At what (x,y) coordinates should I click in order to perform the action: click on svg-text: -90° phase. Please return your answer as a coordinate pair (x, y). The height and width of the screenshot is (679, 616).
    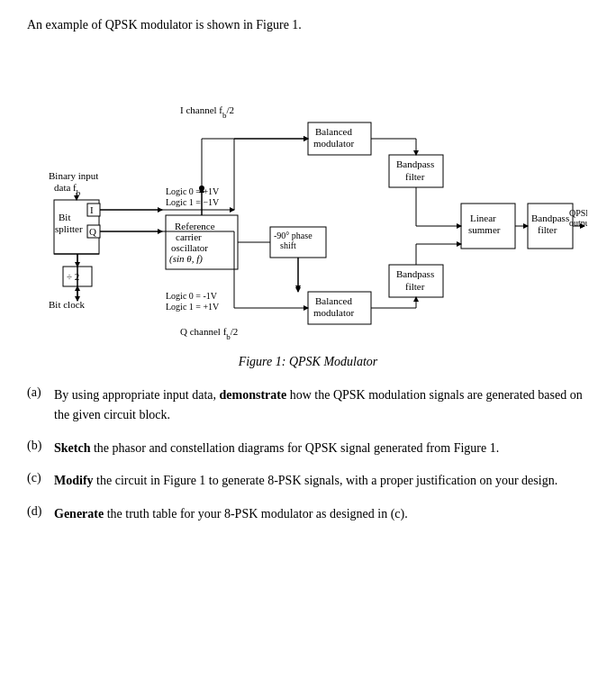
    Looking at the image, I should click on (294, 236).